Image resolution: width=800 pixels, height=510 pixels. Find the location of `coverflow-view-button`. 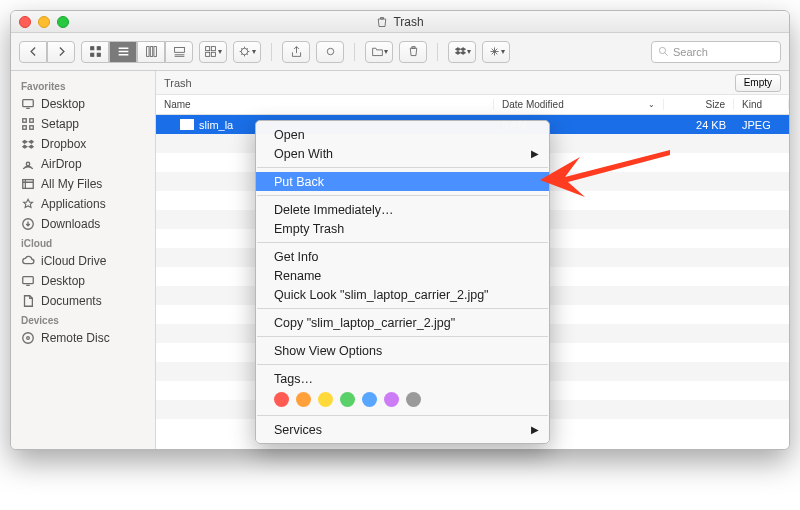

coverflow-view-button is located at coordinates (179, 52).